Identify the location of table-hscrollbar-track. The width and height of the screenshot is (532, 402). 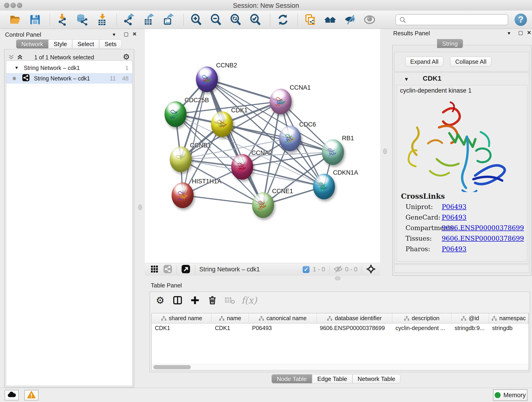
(340, 367).